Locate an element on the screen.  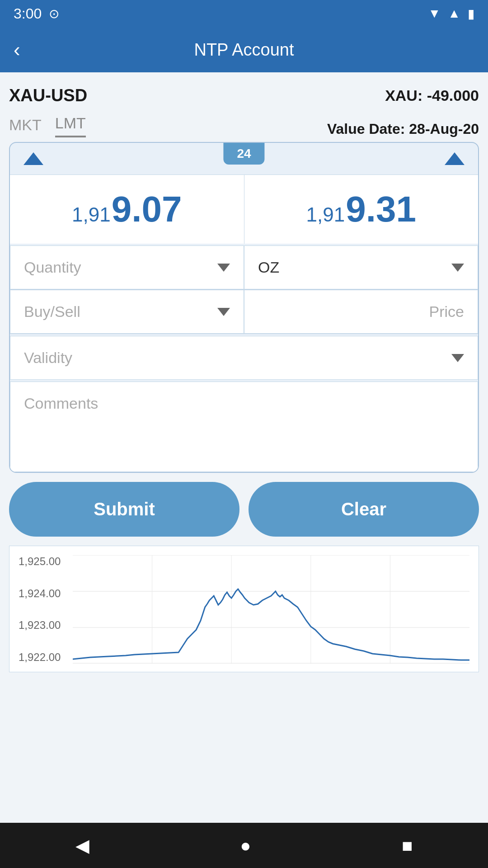
bid-main: 9.07 is located at coordinates (147, 209).